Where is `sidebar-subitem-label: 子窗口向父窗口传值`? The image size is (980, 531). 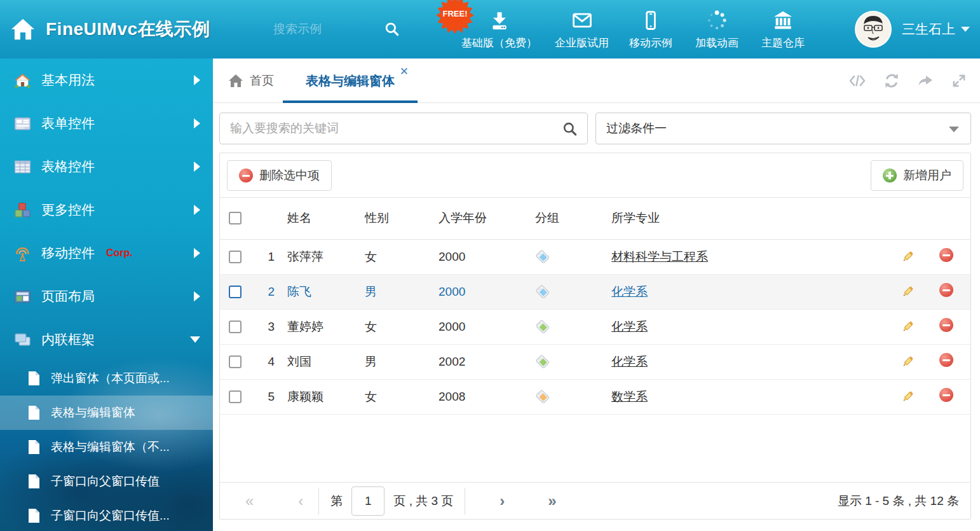 sidebar-subitem-label: 子窗口向父窗口传值 is located at coordinates (105, 481).